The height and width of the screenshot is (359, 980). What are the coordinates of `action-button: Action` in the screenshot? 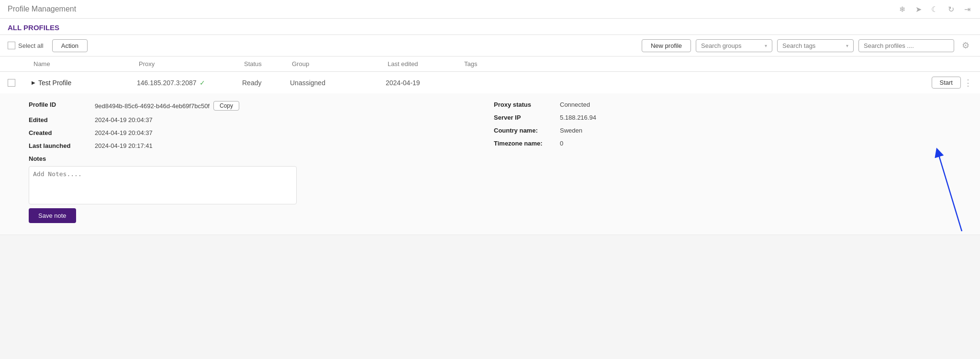 It's located at (70, 46).